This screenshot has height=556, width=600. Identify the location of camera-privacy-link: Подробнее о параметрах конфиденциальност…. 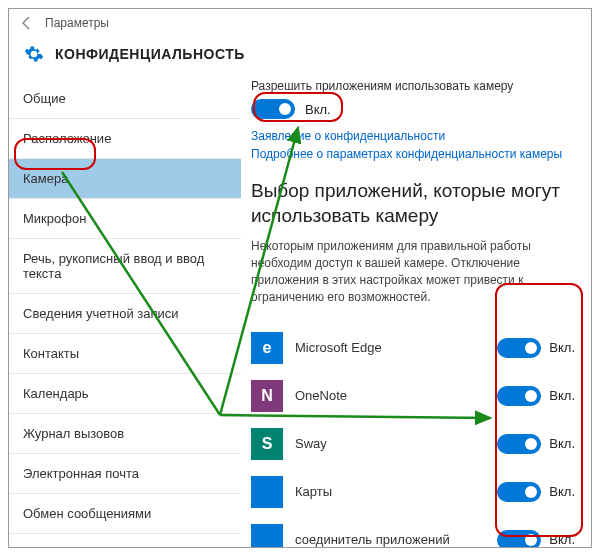
(413, 154).